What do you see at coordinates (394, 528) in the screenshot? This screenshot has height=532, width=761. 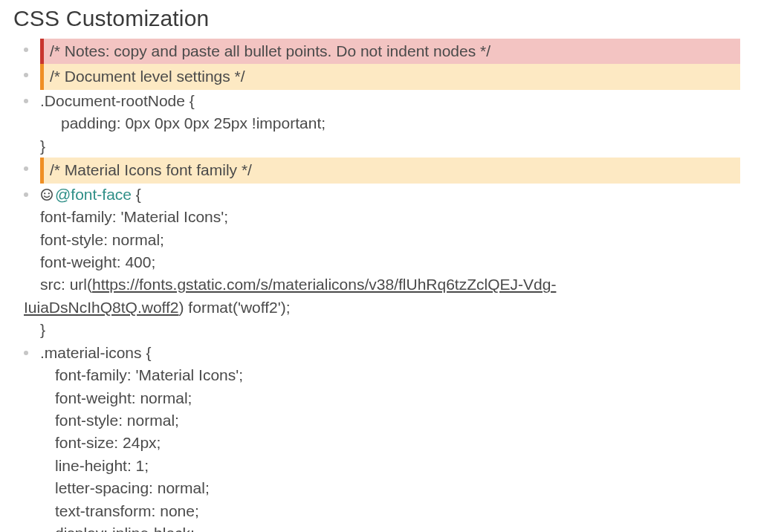 I see `code-line: display: inline-block;` at bounding box center [394, 528].